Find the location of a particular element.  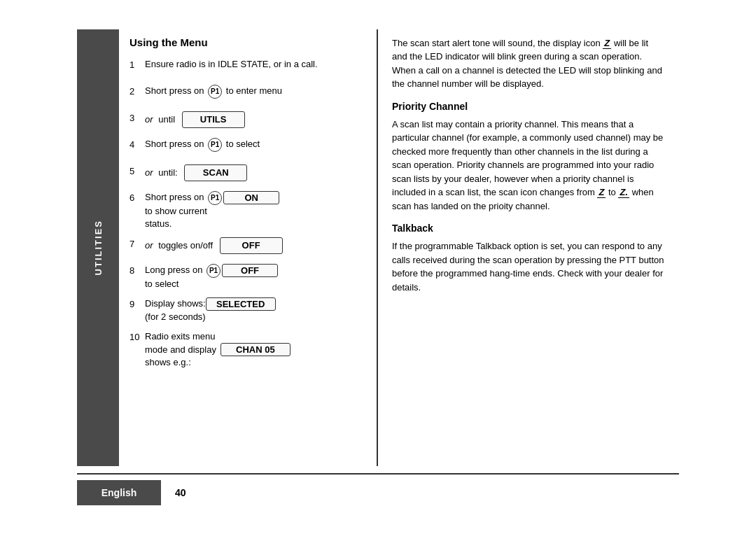

step-num-5: 5 is located at coordinates (137, 171).